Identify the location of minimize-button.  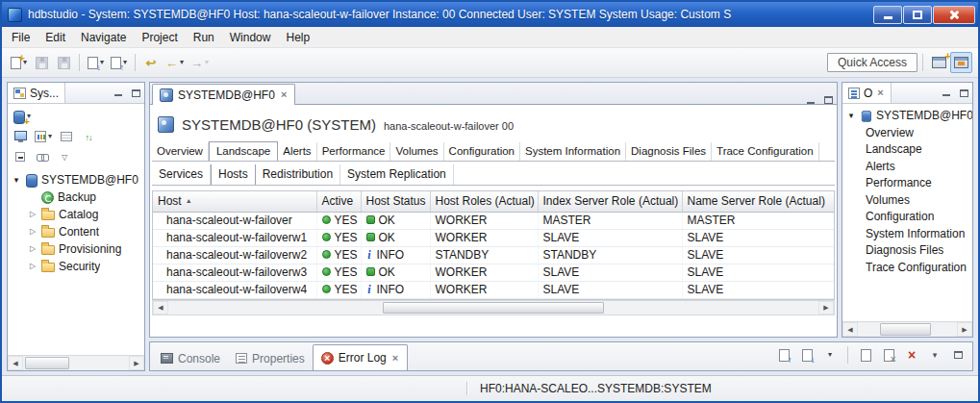
(888, 15).